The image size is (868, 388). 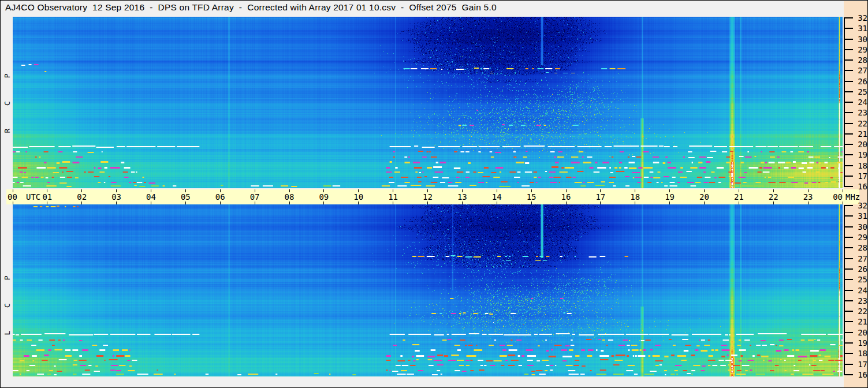 I want to click on hour-label: 19, so click(x=670, y=197).